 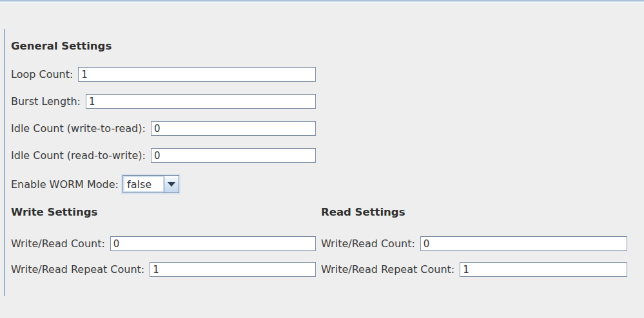 What do you see at coordinates (164, 243) in the screenshot?
I see `write-count-row: Write/Read Count:` at bounding box center [164, 243].